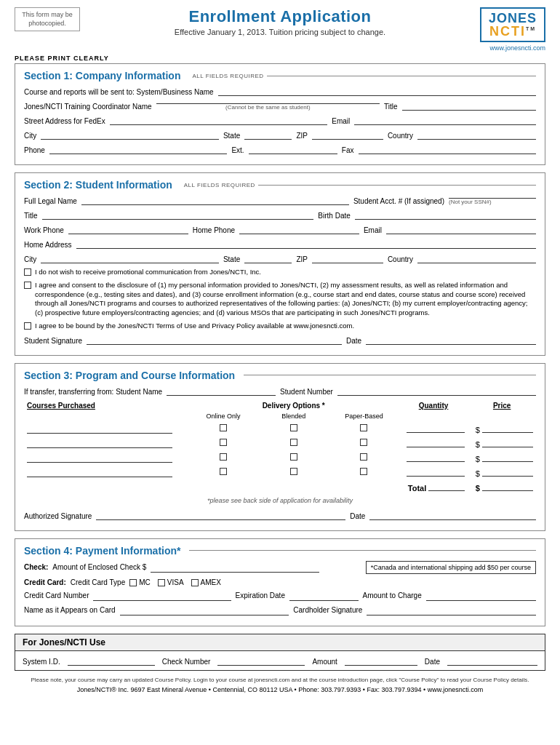 The width and height of the screenshot is (560, 745). Describe the element at coordinates (461, 229) in the screenshot. I see `s-email-field` at that location.